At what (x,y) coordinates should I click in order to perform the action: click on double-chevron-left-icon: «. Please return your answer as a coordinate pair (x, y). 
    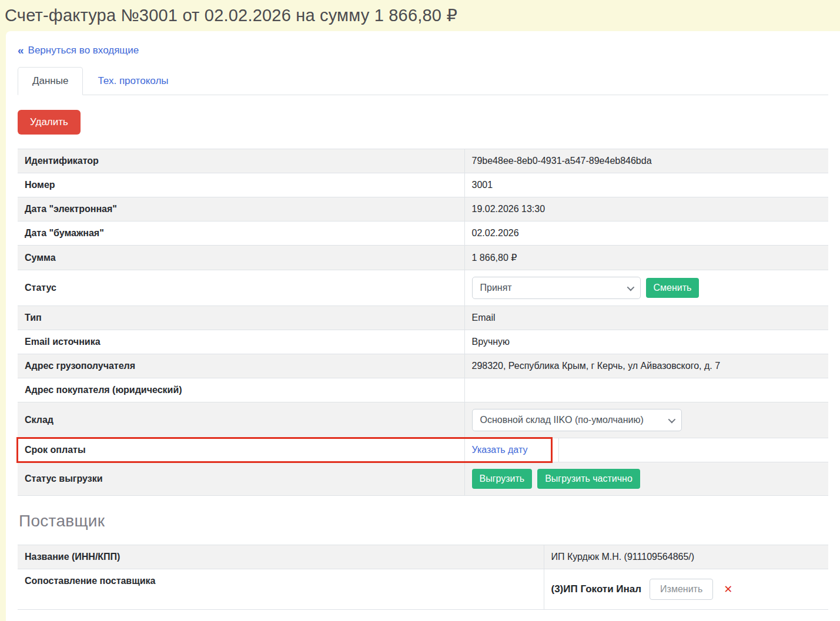
    Looking at the image, I should click on (21, 51).